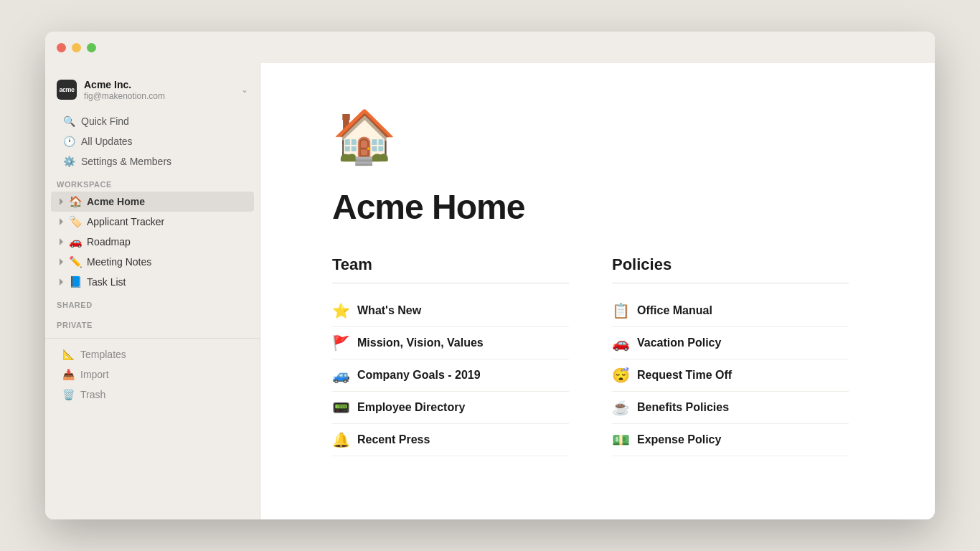 This screenshot has height=551, width=980. Describe the element at coordinates (116, 202) in the screenshot. I see `page-label-acme-home: Acme Home` at that location.